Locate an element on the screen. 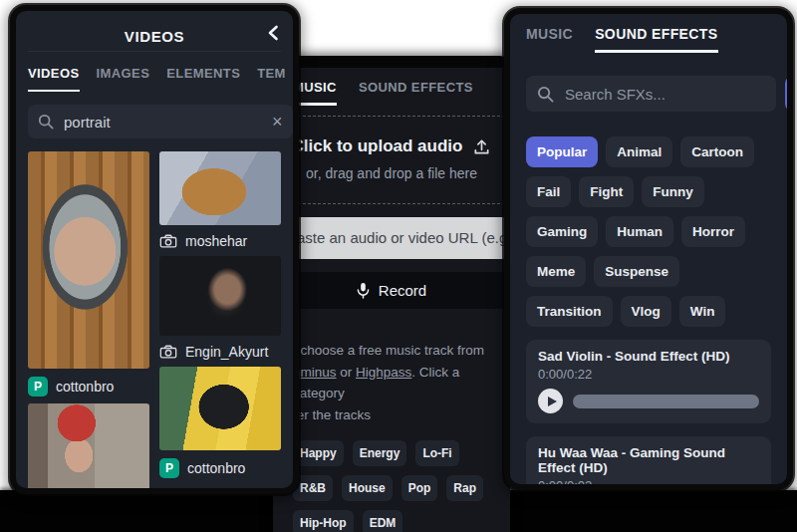 This screenshot has width=797, height=532. results-column-left: P cottonbro is located at coordinates (89, 323).